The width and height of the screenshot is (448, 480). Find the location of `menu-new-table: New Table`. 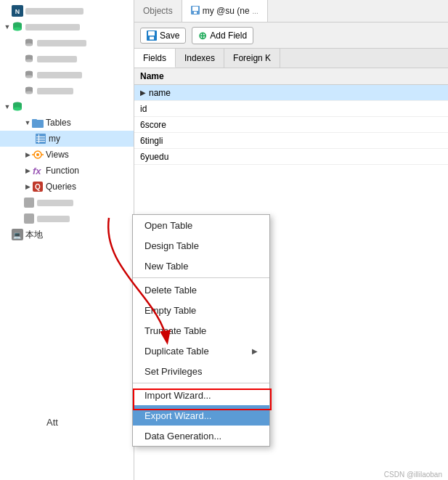

menu-new-table: New Table is located at coordinates (201, 266).